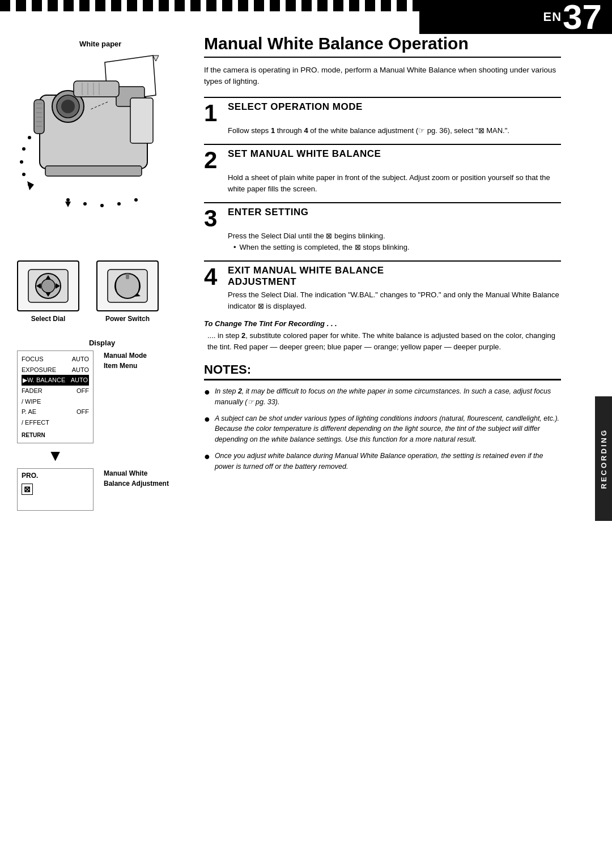 Image resolution: width=612 pixels, height=868 pixels. Describe the element at coordinates (382, 169) in the screenshot. I see `step-2: 2 SET MANUAL WHITE BALANCE Hold a sheet …` at that location.